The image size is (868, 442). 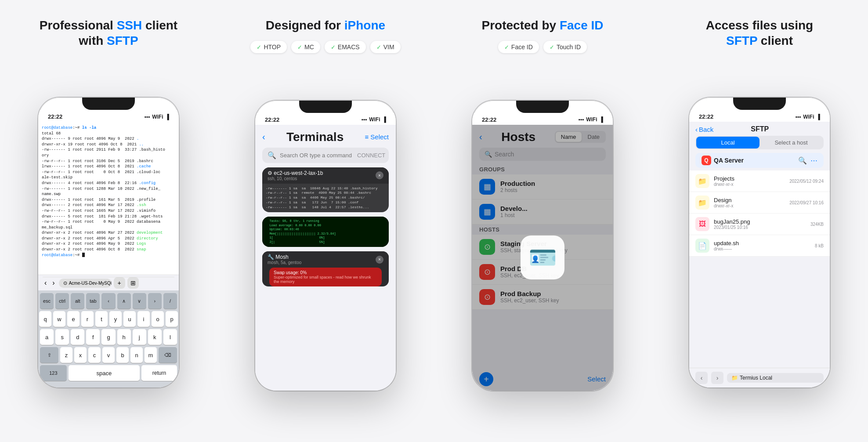 I want to click on sftp-back-arrow-btn: ‹, so click(x=702, y=378).